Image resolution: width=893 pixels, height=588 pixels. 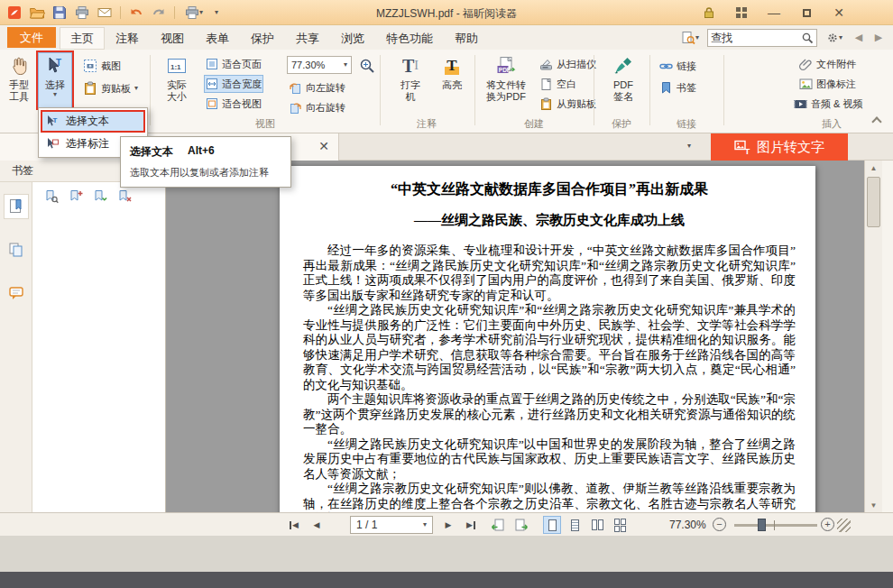 What do you see at coordinates (124, 197) in the screenshot?
I see `delete-bookmark-icon` at bounding box center [124, 197].